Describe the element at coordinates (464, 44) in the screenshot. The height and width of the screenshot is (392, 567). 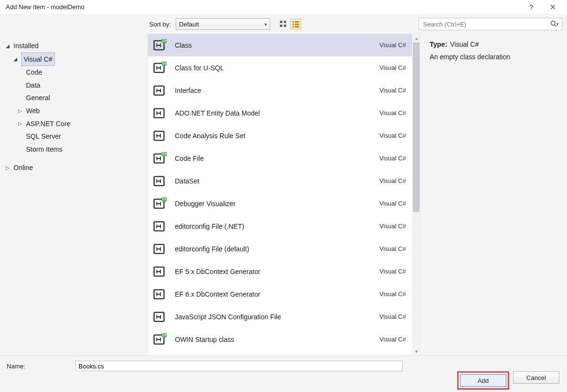
I see `type-value: Visual C#` at that location.